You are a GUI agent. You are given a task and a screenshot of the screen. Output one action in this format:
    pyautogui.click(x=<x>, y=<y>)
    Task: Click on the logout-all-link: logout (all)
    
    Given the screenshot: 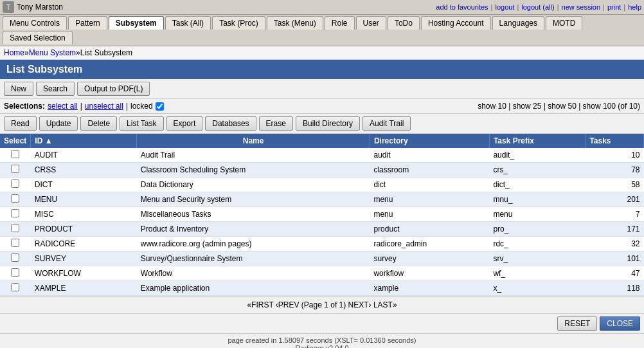 What is the action you would take?
    pyautogui.click(x=537, y=7)
    